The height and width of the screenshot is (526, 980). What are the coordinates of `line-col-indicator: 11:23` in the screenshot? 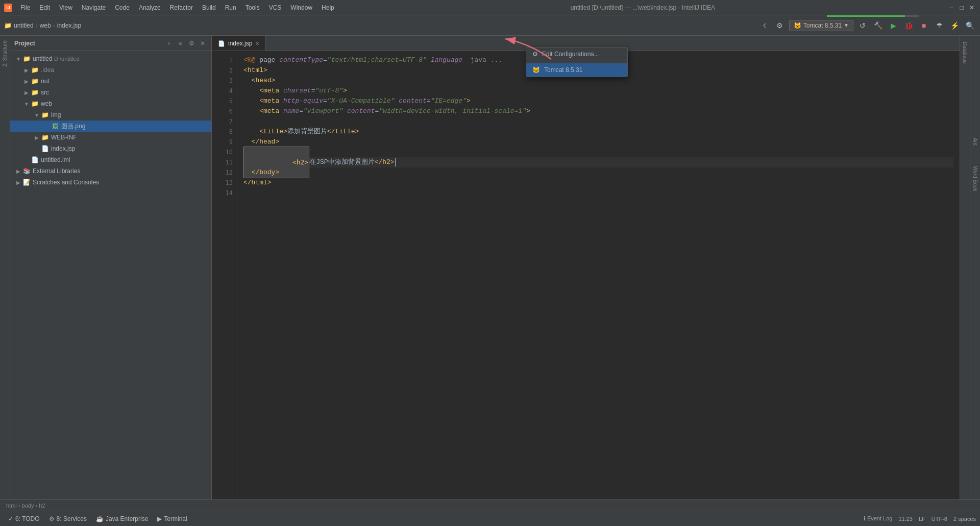 It's located at (905, 519).